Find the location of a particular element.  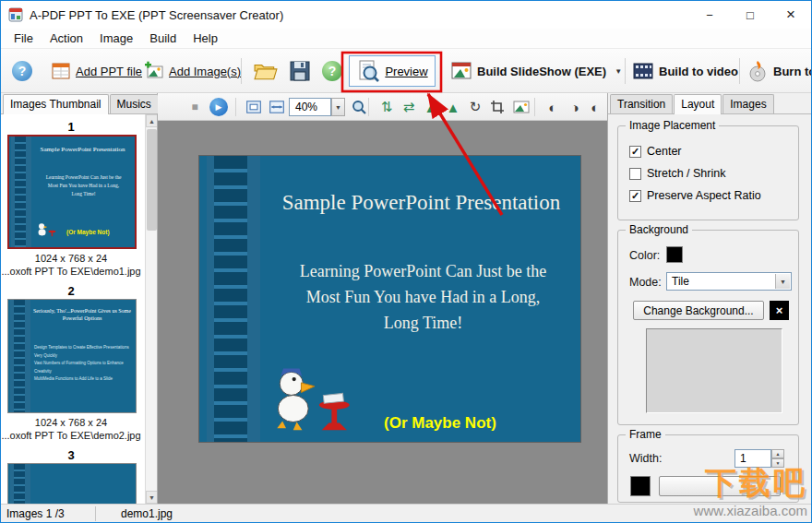

tab-transition: Transition is located at coordinates (641, 103).